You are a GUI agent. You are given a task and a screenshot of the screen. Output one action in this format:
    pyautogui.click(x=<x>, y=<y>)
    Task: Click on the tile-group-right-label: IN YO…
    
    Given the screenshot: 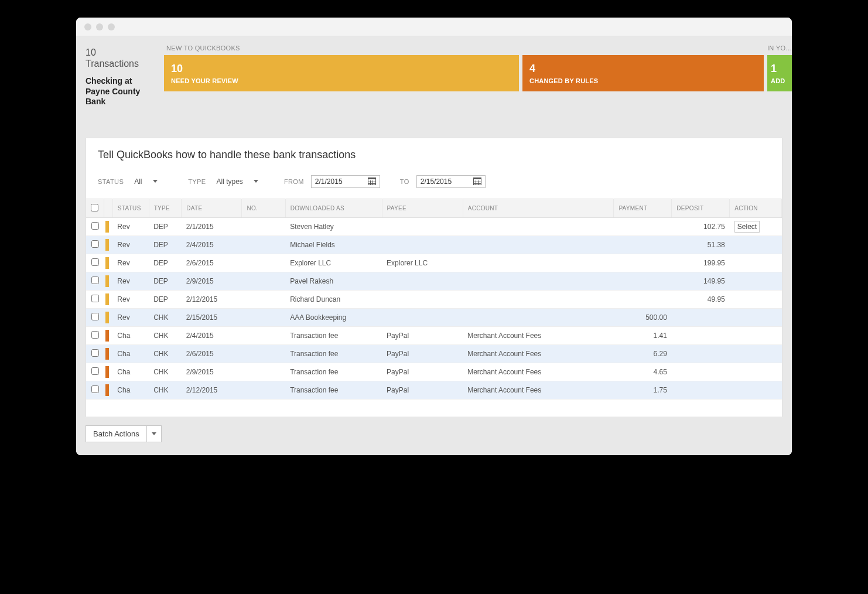 What is the action you would take?
    pyautogui.click(x=780, y=48)
    